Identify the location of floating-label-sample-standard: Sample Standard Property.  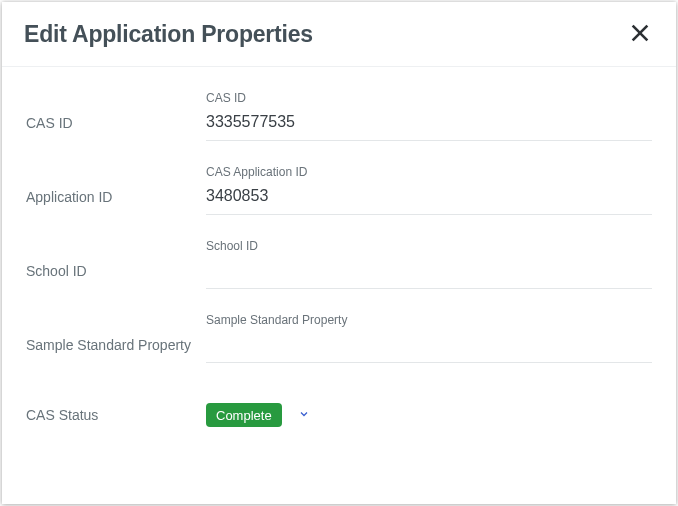
(429, 320).